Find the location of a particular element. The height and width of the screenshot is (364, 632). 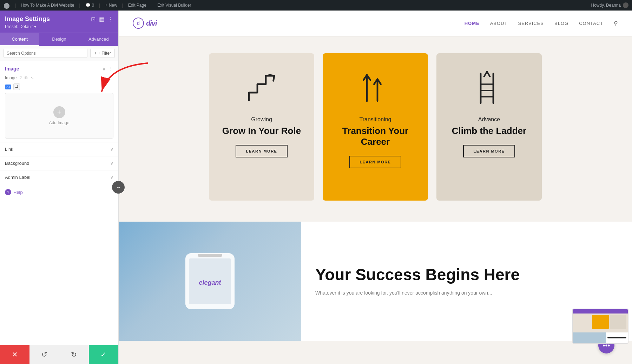

image-more-icon: ⋮ is located at coordinates (111, 78).